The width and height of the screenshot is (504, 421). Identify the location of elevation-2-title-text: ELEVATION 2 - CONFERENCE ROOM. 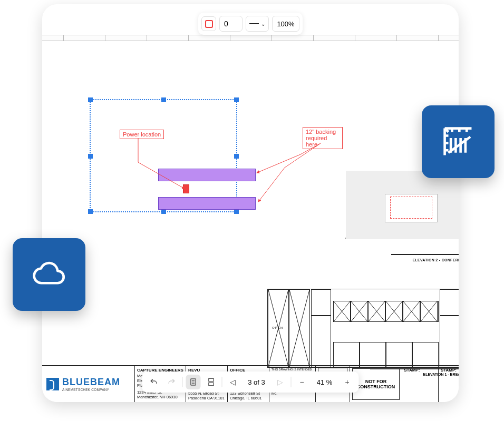
(435, 260).